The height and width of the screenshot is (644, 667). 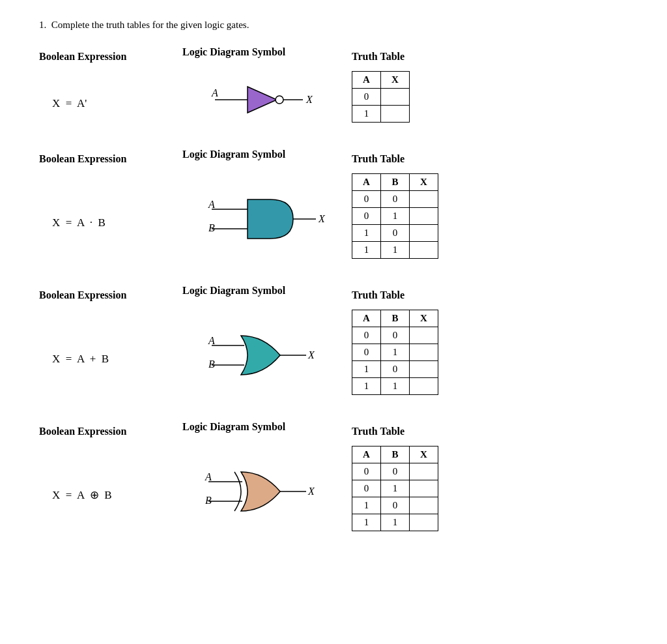 What do you see at coordinates (378, 295) in the screenshot?
I see `truth-header-or: Truth Table` at bounding box center [378, 295].